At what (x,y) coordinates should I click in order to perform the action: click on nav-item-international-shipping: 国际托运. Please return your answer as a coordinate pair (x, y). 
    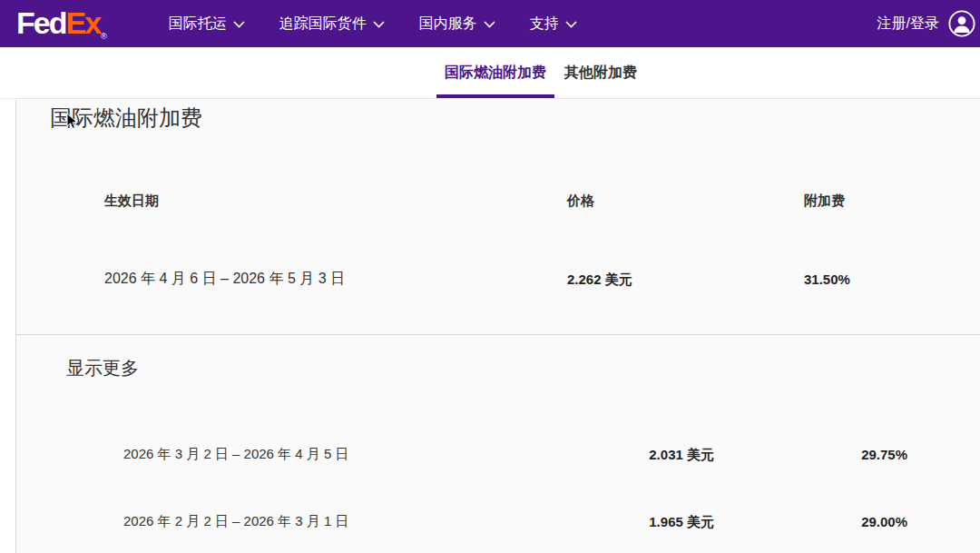
    Looking at the image, I should click on (207, 24).